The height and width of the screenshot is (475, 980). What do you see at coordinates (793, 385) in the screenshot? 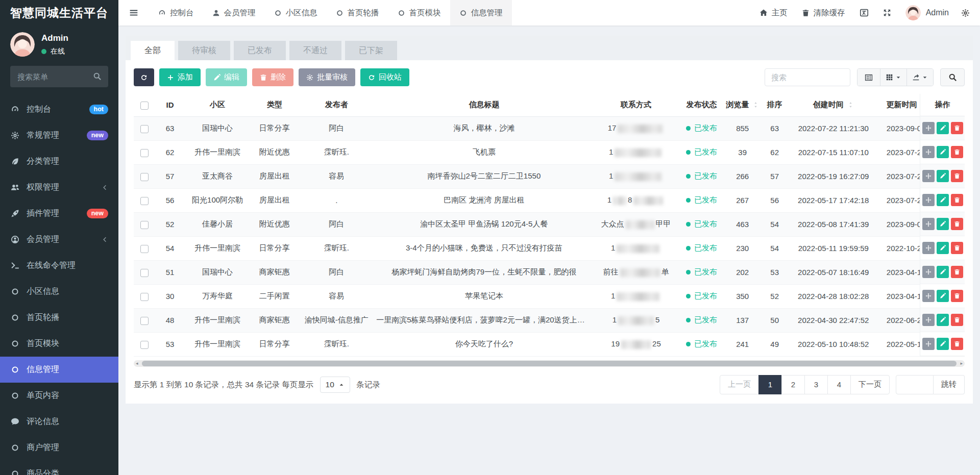
I see `page-button-2: 2` at bounding box center [793, 385].